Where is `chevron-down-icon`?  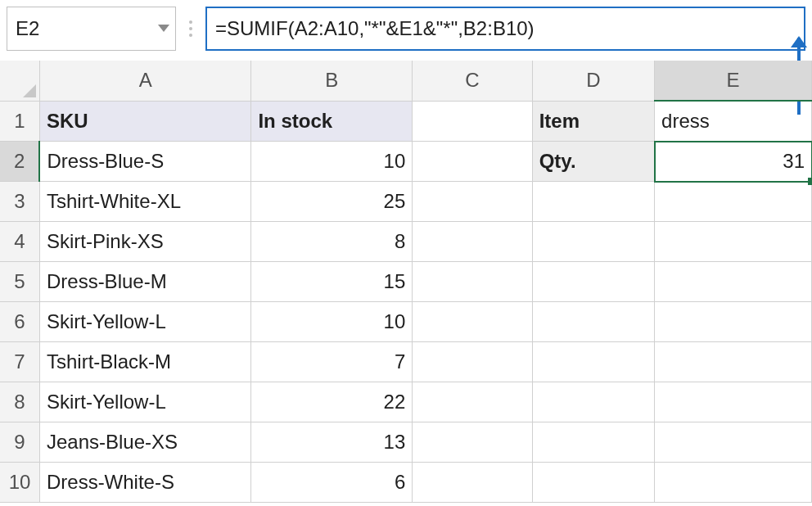 chevron-down-icon is located at coordinates (164, 29).